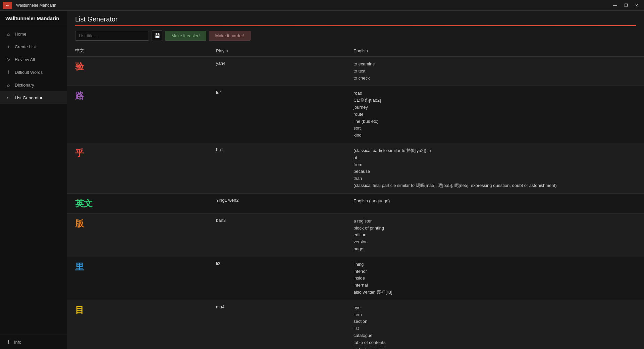  I want to click on cell-english: English (language), so click(495, 203).